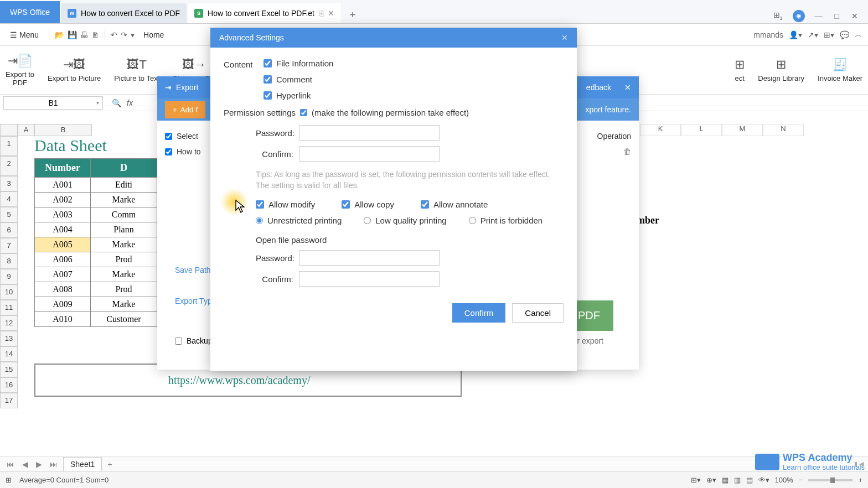  What do you see at coordinates (124, 13) in the screenshot?
I see `doc-tab-0: W How to convert Excel to PDF` at bounding box center [124, 13].